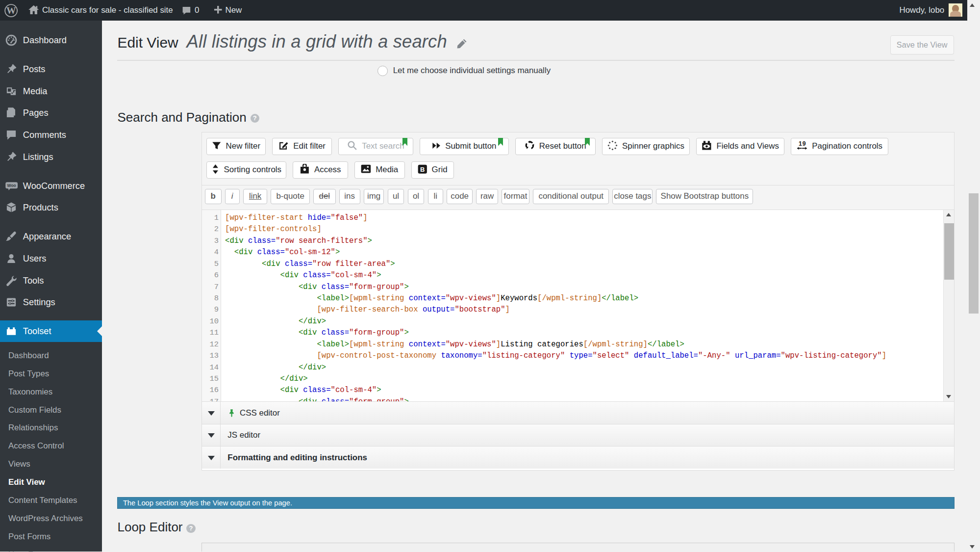 The width and height of the screenshot is (980, 552). Describe the element at coordinates (423, 169) in the screenshot. I see `svg-text: B` at that location.